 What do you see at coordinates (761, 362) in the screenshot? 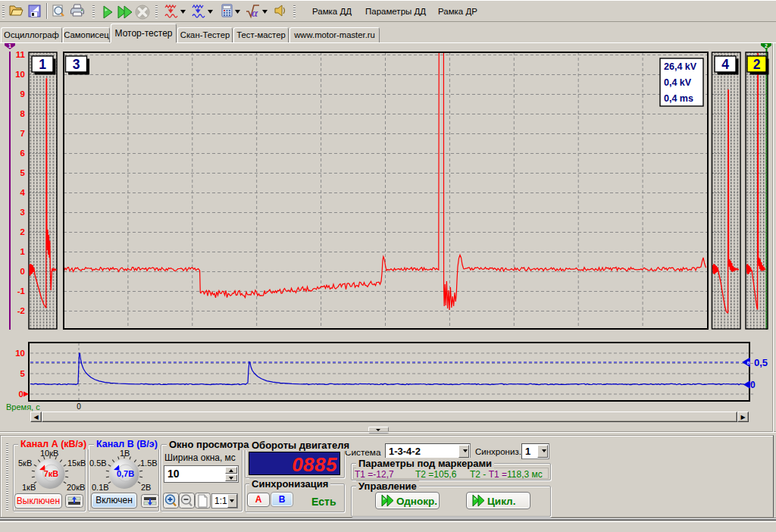
I see `svg-text: 0,5` at bounding box center [761, 362].